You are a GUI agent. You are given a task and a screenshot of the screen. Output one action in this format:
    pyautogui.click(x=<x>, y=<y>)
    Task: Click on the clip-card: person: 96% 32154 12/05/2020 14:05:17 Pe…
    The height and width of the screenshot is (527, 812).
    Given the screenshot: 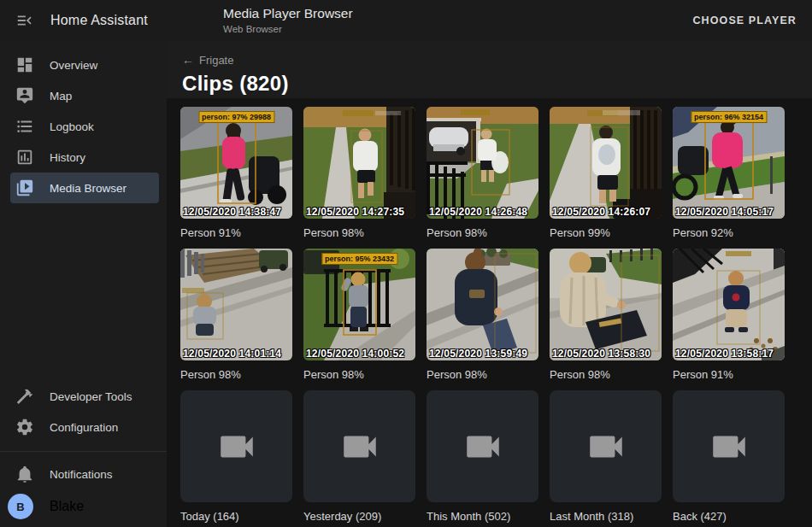 What is the action you would take?
    pyautogui.click(x=728, y=173)
    